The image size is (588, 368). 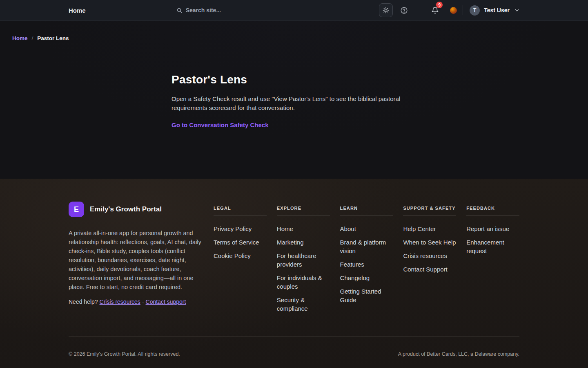 I want to click on footer-bottom-bar: © 2026 Emily's Growth Portal. All rights…, so click(x=294, y=347).